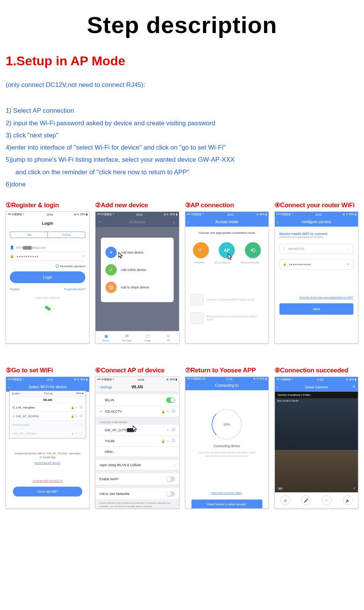 This screenshot has height=610, width=364. I want to click on next-button: Next, so click(316, 309).